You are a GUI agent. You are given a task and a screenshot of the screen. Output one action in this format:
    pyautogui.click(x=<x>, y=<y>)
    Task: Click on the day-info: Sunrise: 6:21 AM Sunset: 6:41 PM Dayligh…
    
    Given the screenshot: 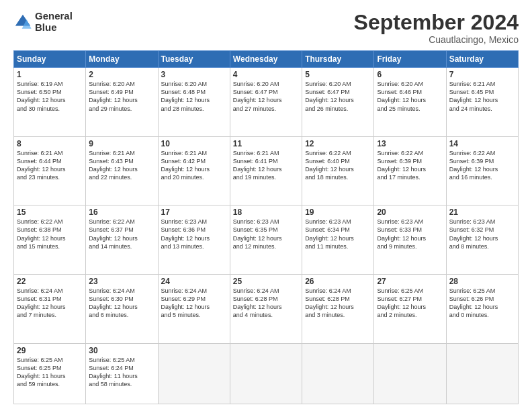 What is the action you would take?
    pyautogui.click(x=266, y=165)
    